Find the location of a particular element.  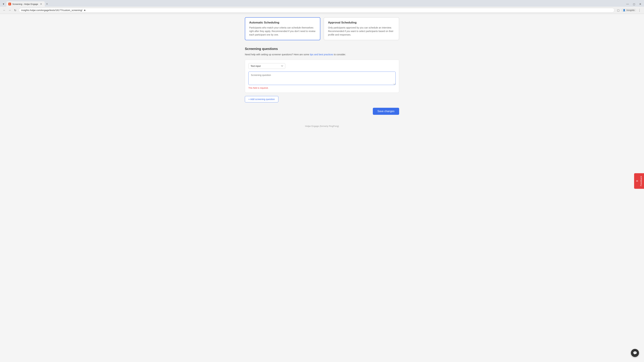

incognito-badge: 👤 Incognito is located at coordinates (629, 10).